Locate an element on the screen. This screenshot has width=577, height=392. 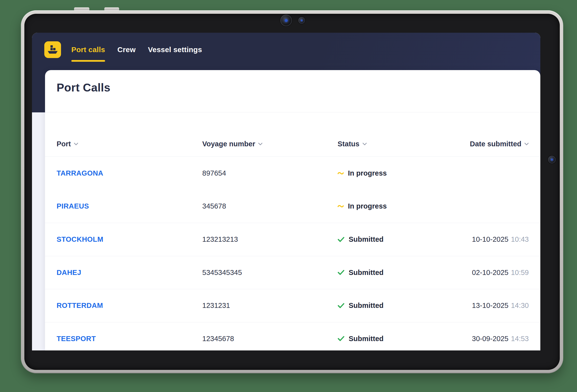
port-cell: DAHEJ is located at coordinates (130, 272).